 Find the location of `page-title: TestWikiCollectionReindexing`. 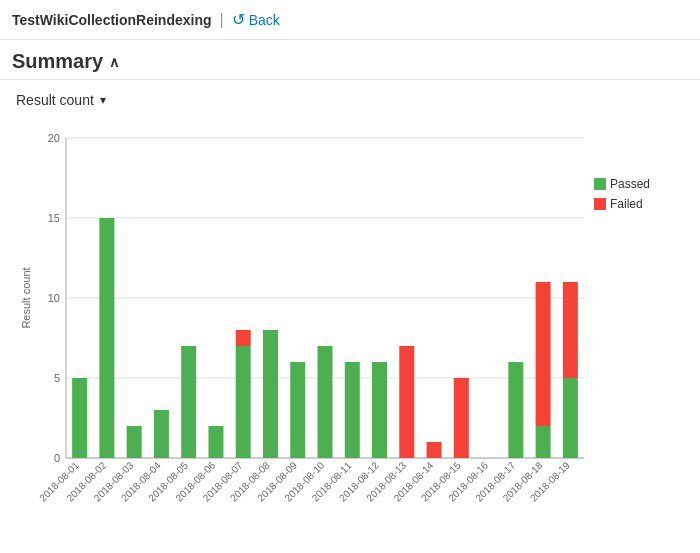

page-title: TestWikiCollectionReindexing is located at coordinates (112, 20).